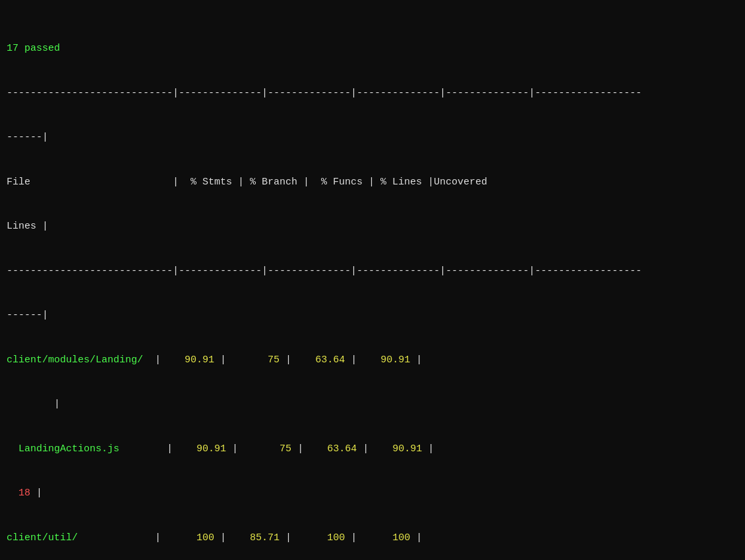 Image resolution: width=745 pixels, height=560 pixels. I want to click on file1-line: LandingActions.js | 90.91 | 75 | 63.64 |…, so click(372, 449).